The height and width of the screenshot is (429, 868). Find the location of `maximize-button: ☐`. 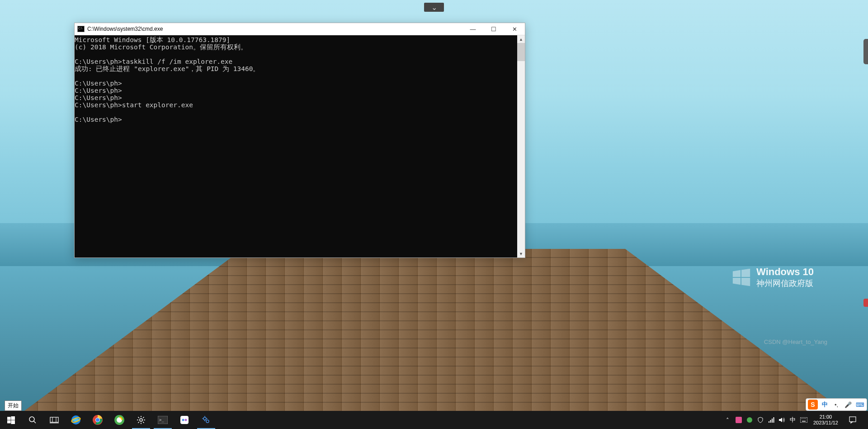

maximize-button: ☐ is located at coordinates (494, 29).